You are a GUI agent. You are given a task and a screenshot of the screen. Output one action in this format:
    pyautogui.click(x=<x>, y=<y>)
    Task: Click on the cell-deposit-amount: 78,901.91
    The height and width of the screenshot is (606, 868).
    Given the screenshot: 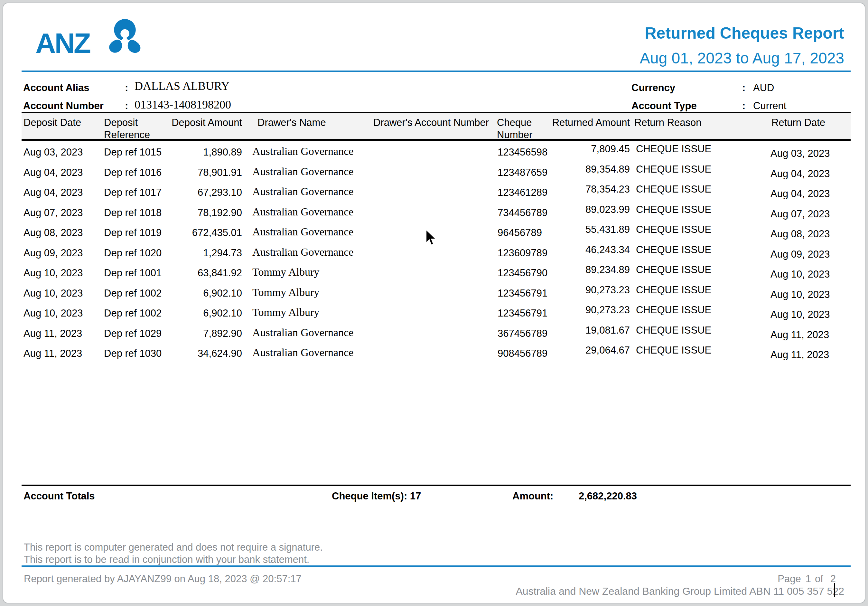 What is the action you would take?
    pyautogui.click(x=195, y=172)
    